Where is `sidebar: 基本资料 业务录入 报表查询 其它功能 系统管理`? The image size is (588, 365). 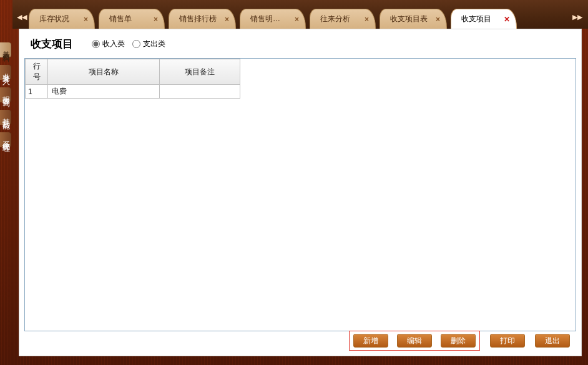 sidebar: 基本资料 业务录入 报表查询 其它功能 系统管理 is located at coordinates (6, 182).